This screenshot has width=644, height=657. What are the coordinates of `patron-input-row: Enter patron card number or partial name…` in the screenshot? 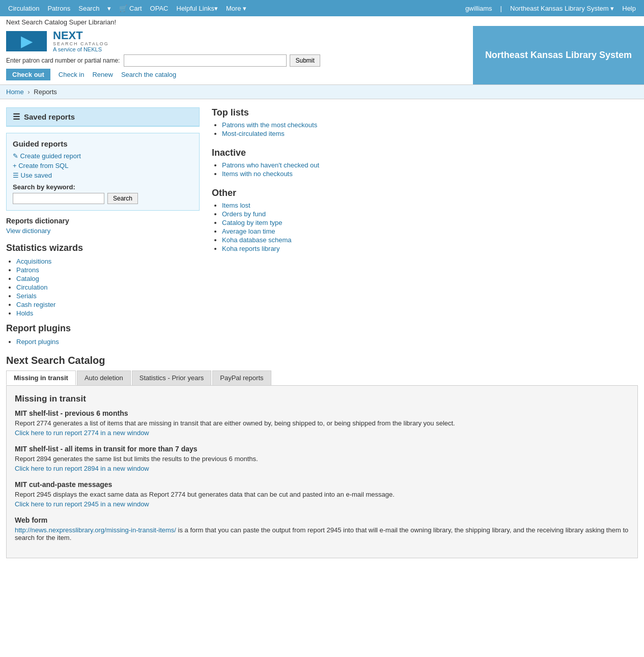 It's located at (236, 61).